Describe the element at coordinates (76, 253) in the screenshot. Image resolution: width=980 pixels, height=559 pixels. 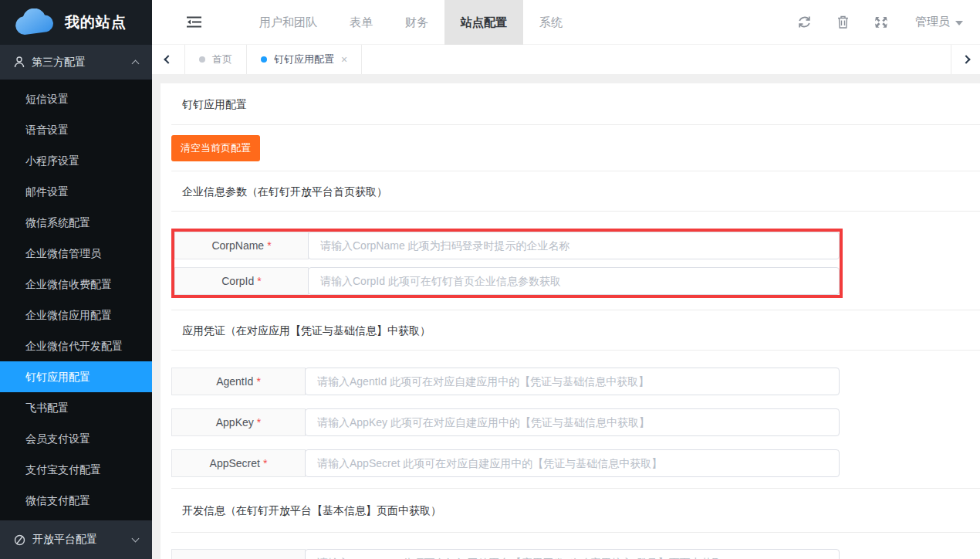
I see `sidebar-item-wecom-admin: 企业微信管理员` at that location.